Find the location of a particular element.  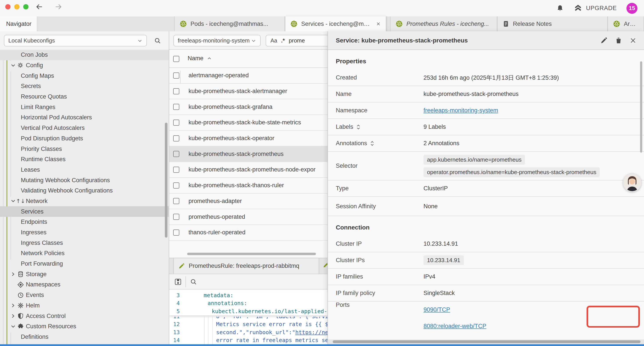

navigator-search-icon is located at coordinates (158, 41).